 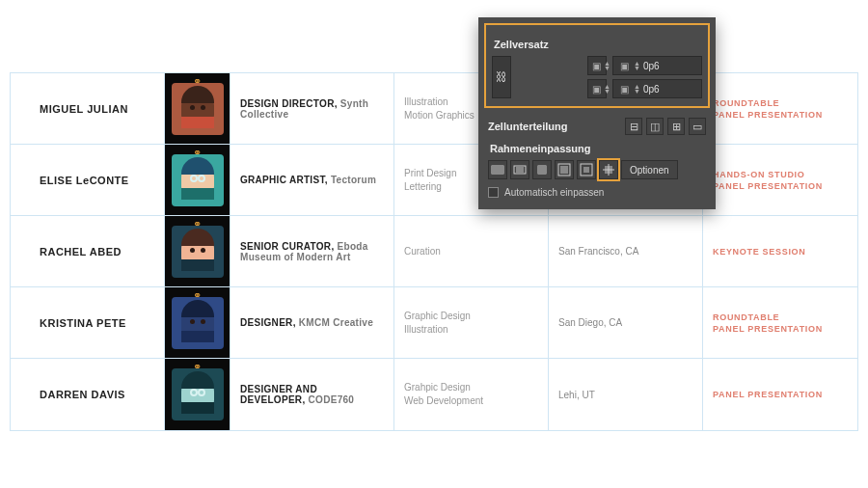 What do you see at coordinates (312, 109) in the screenshot?
I see `role-label: DESIGN DIRECTOR, Synth Collective` at bounding box center [312, 109].